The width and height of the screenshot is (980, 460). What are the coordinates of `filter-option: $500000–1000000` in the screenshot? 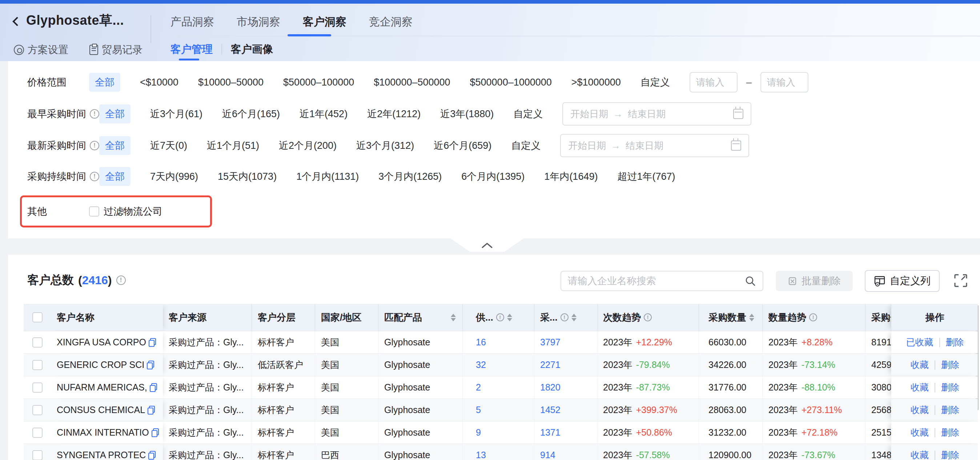 It's located at (511, 82).